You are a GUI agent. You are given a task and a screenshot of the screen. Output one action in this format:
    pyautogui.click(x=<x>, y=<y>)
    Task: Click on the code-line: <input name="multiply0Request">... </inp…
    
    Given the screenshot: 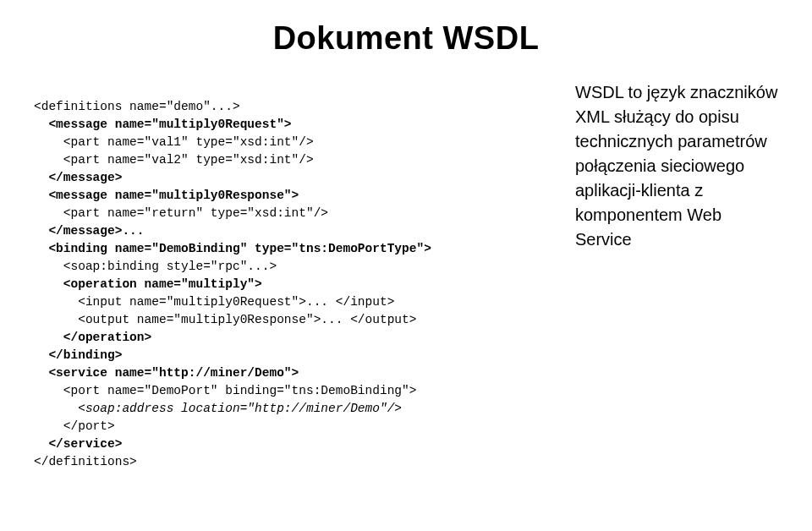 What is the action you would take?
    pyautogui.click(x=214, y=302)
    